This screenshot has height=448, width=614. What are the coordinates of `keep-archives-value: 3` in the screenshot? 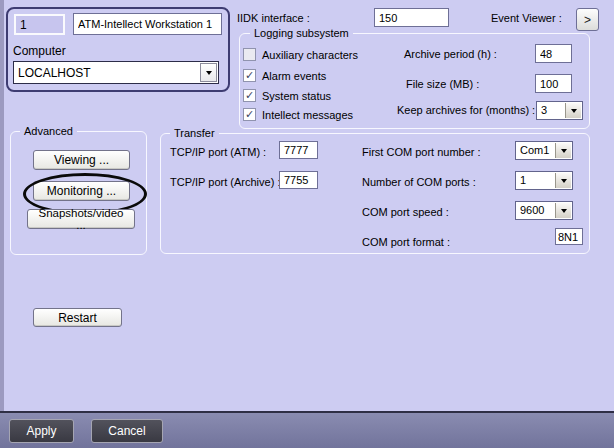 It's located at (544, 110).